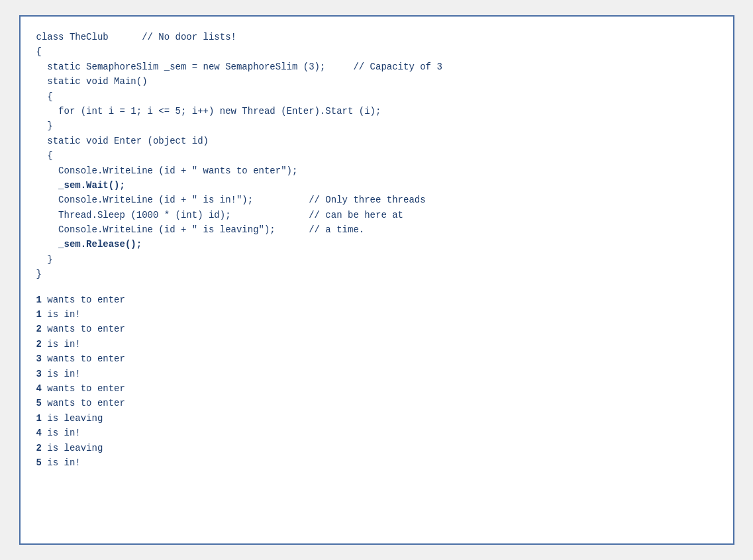 The height and width of the screenshot is (560, 753). I want to click on output-line-7: 5 wants to enter, so click(377, 403).